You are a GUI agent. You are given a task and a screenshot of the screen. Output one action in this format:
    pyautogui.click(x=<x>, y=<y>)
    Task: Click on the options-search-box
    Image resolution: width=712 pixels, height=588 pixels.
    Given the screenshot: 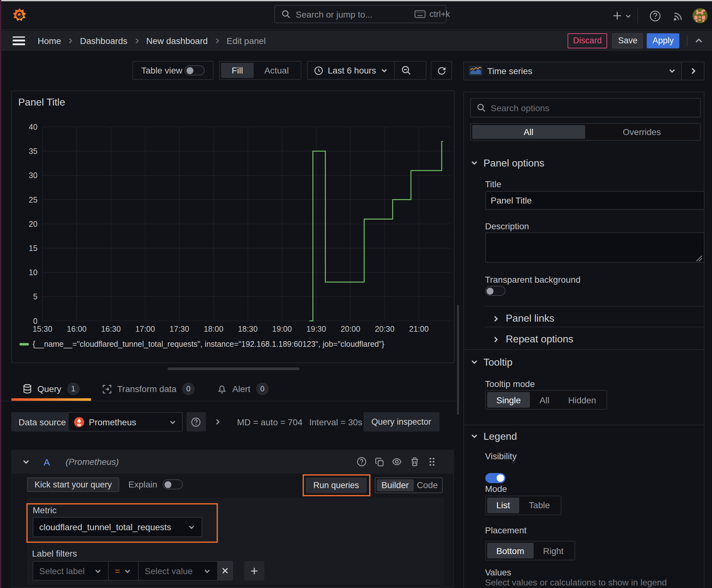 What is the action you would take?
    pyautogui.click(x=585, y=108)
    